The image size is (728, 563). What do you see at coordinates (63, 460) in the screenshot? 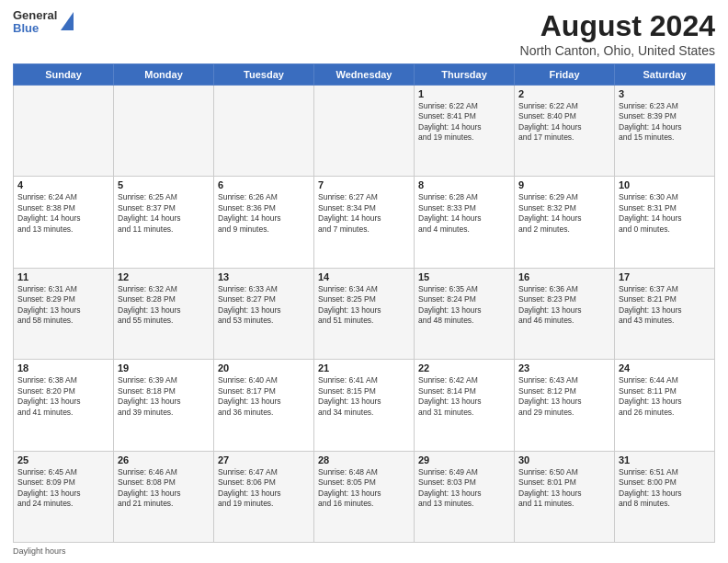
I see `day-number: 25` at bounding box center [63, 460].